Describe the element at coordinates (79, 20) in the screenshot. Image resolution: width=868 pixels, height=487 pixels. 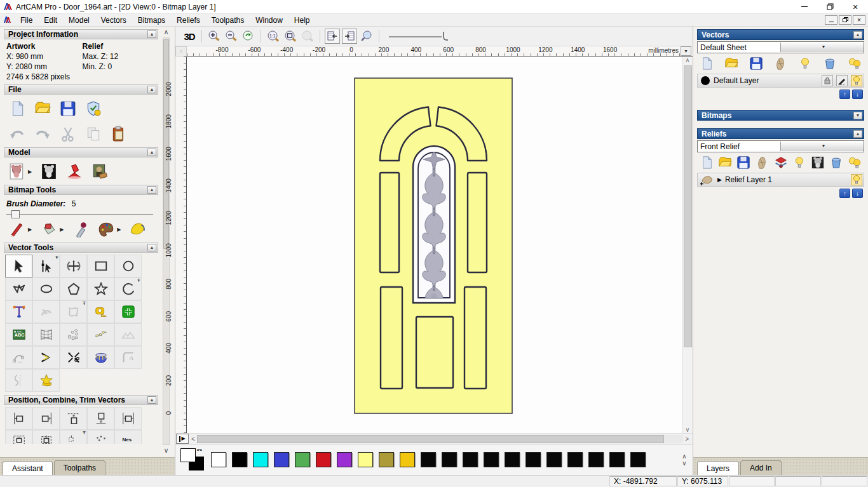
I see `menu-item: Model` at that location.